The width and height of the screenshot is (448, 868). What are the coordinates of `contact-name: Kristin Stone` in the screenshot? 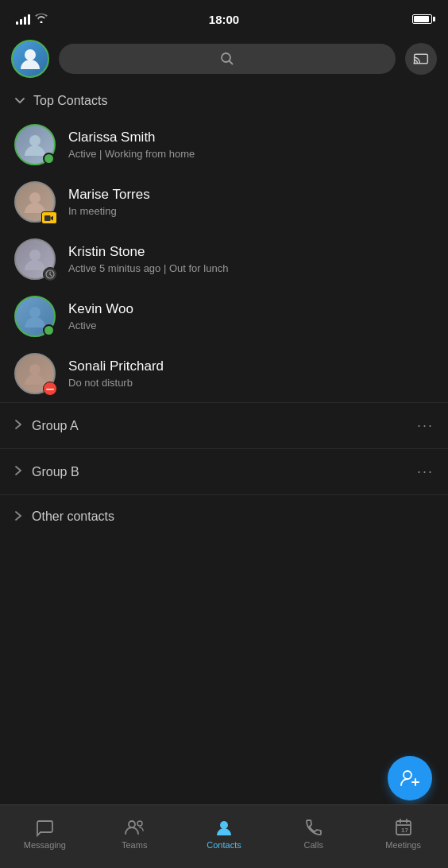 It's located at (251, 252).